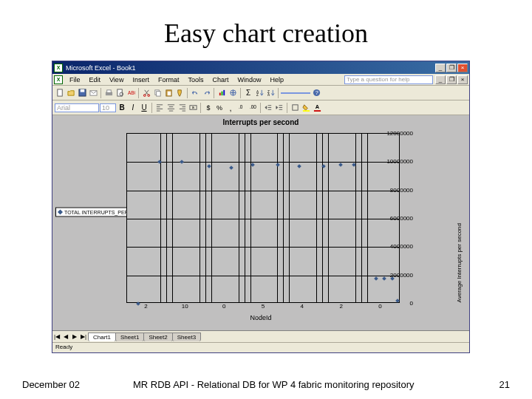  Describe the element at coordinates (171, 108) in the screenshot. I see `align-center-icon` at that location.